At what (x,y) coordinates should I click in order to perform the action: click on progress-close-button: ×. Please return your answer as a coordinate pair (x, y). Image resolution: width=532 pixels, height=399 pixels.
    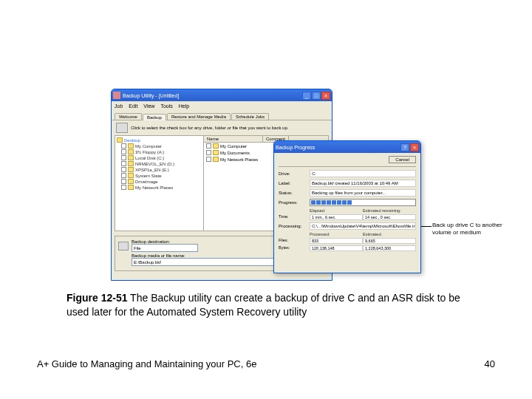
    Looking at the image, I should click on (415, 148).